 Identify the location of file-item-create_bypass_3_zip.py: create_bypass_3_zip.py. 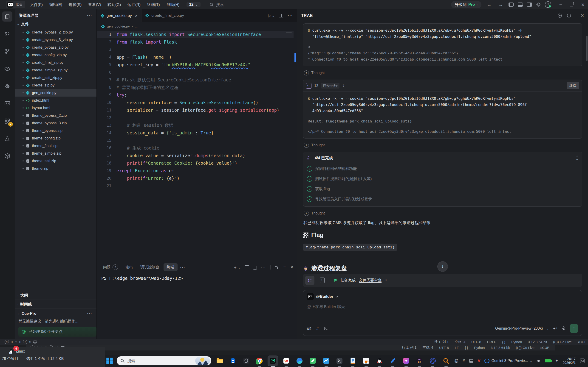
(55, 40).